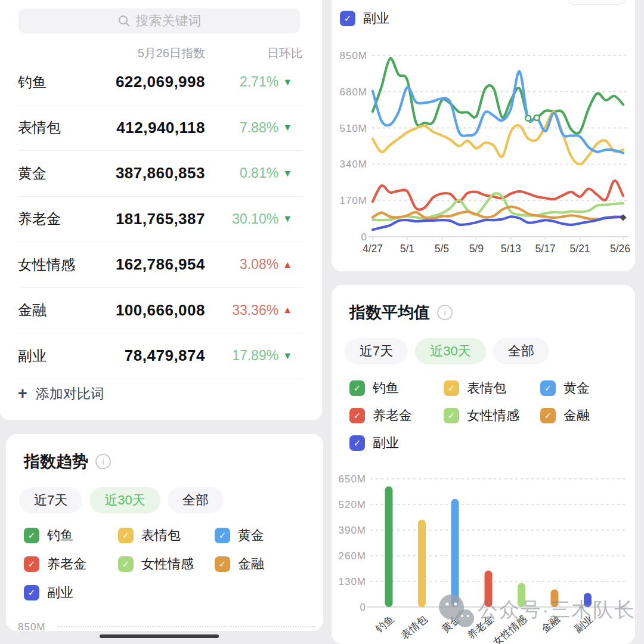 The image size is (644, 644). What do you see at coordinates (160, 219) in the screenshot?
I see `keyword-index-value: 181,765,387` at bounding box center [160, 219].